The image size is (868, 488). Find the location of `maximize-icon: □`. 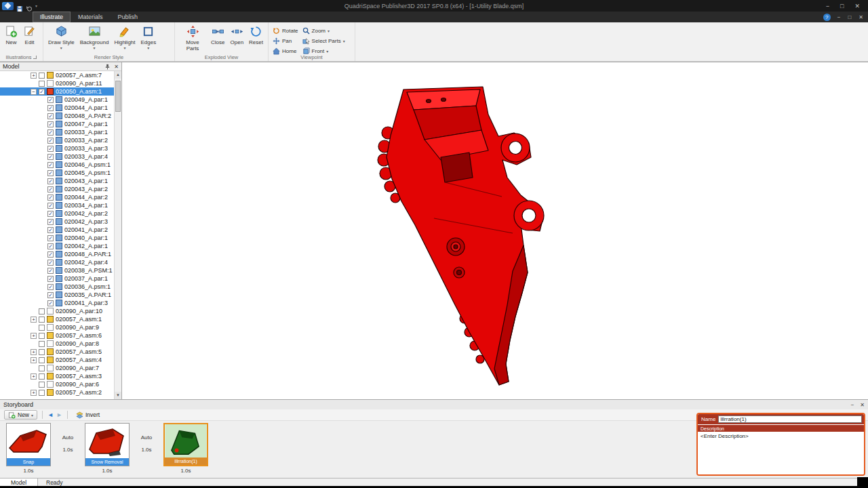

maximize-icon: □ is located at coordinates (842, 6).